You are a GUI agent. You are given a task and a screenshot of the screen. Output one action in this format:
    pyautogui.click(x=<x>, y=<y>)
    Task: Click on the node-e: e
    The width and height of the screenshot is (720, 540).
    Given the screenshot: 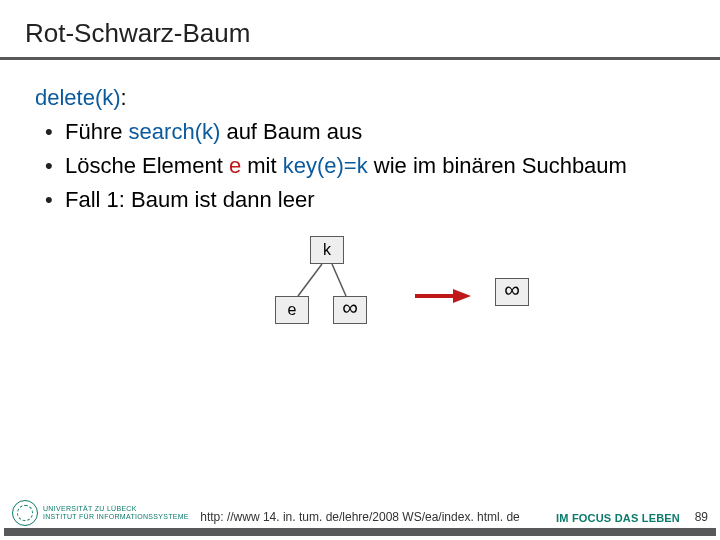 What is the action you would take?
    pyautogui.click(x=292, y=310)
    